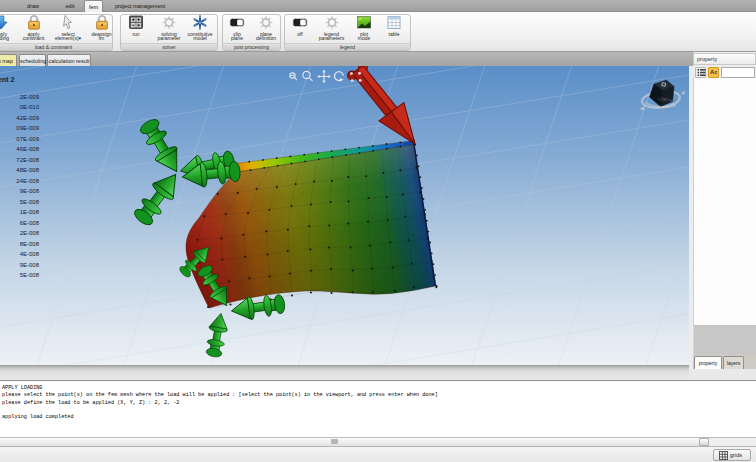 The height and width of the screenshot is (462, 756). Describe the element at coordinates (30, 107) in the screenshot. I see `svg-text: 0E-010` at that location.